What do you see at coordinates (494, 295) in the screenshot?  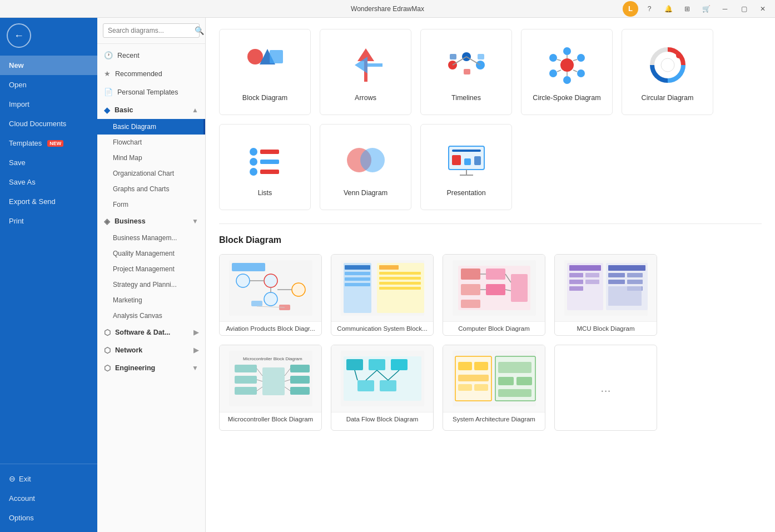 I see `template-card-computer: Computer Block Diagram` at bounding box center [494, 295].